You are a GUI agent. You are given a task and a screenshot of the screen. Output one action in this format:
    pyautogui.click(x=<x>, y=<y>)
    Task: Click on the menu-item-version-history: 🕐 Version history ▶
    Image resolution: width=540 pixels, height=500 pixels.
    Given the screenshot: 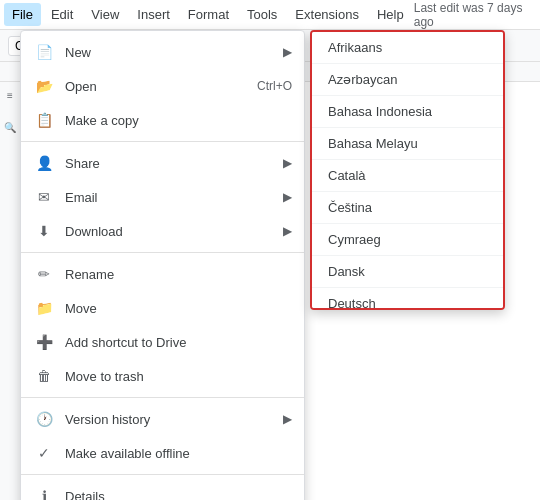 What is the action you would take?
    pyautogui.click(x=162, y=419)
    